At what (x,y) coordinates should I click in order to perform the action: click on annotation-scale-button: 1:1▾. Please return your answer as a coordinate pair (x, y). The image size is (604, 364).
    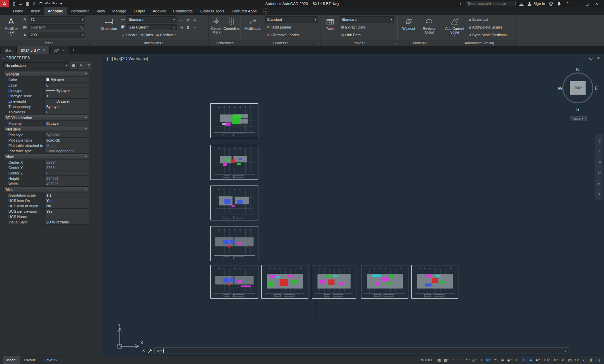
    Looking at the image, I should click on (547, 360).